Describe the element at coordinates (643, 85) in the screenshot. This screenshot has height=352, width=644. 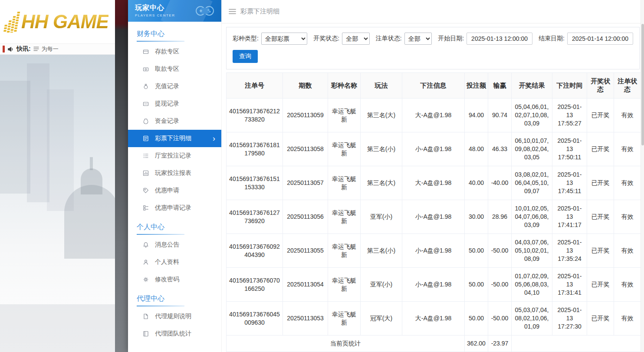
I see `scrollbar-thumb` at that location.